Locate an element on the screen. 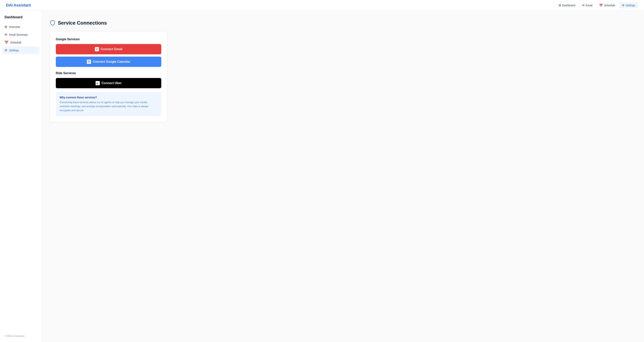 This screenshot has height=342, width=644. connect-gcal-button: Connect Google Calendar is located at coordinates (108, 62).